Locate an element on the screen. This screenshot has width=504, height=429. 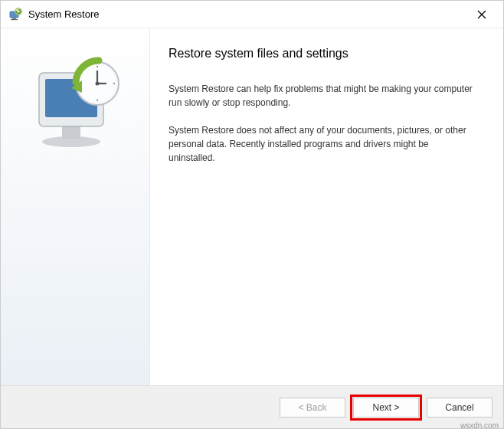
intro-paragraph-2: System Restore does not affect any of yo… is located at coordinates (322, 144).